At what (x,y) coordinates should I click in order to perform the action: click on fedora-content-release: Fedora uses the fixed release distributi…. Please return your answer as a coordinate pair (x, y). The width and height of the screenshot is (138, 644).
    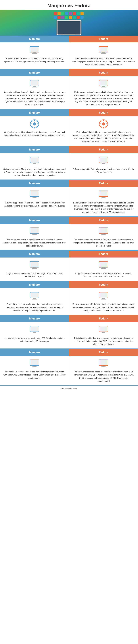
    Looking at the image, I should click on (104, 92).